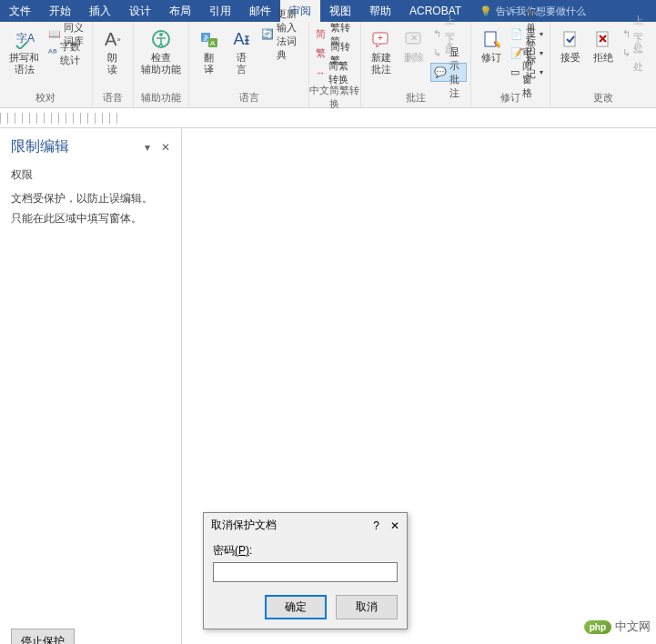 The image size is (656, 644). I want to click on wordcount-button: ᴬᴮ 字数统计, so click(67, 53).